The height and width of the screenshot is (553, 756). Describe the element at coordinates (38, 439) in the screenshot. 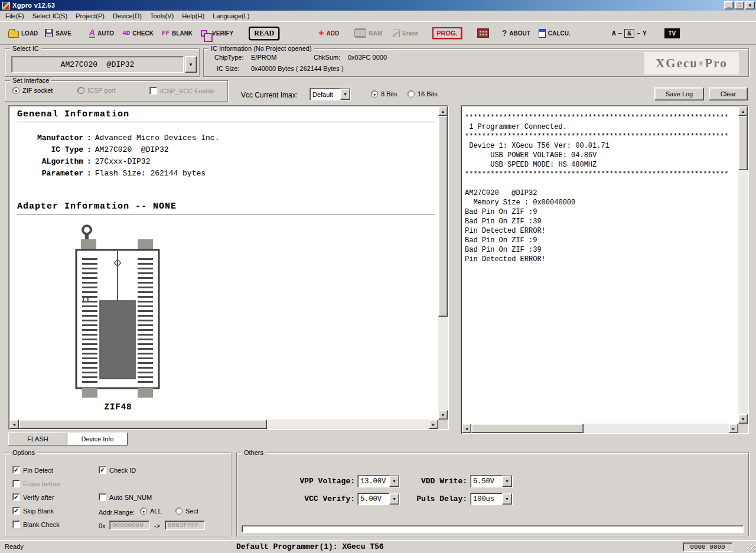

I see `tab-flash: FLASH` at that location.